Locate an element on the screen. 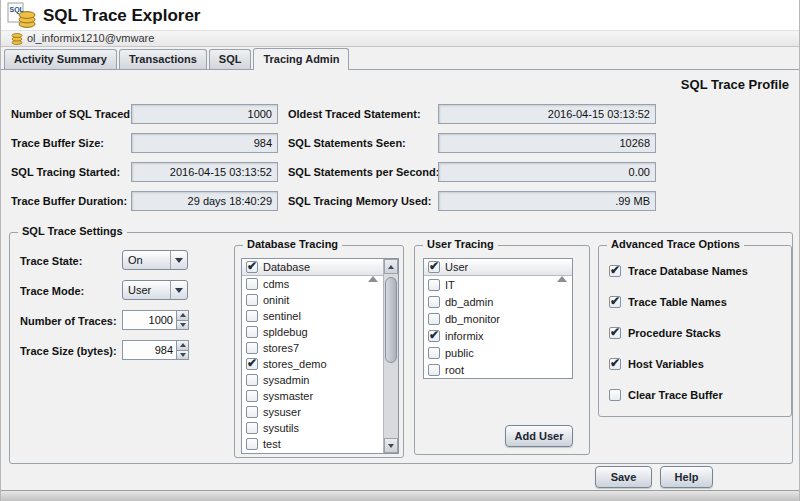  procedure-stacks-option: ✔ Procedure Stacks is located at coordinates (665, 333).